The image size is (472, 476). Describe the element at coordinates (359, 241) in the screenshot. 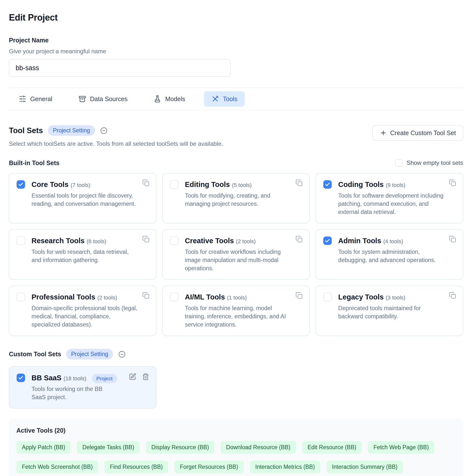

I see `toolset-name: Admin Tools` at that location.